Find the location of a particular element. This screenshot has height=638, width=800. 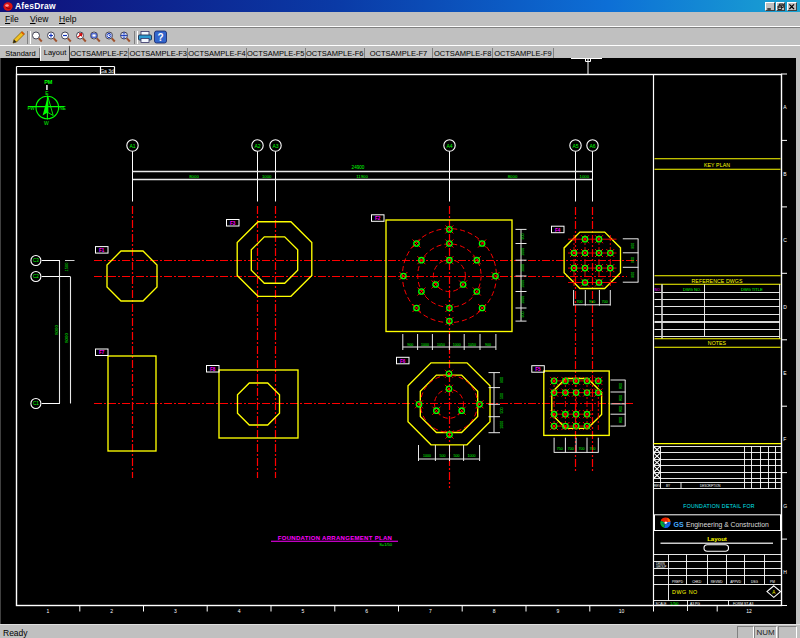

svg-text: 1 is located at coordinates (48, 611).